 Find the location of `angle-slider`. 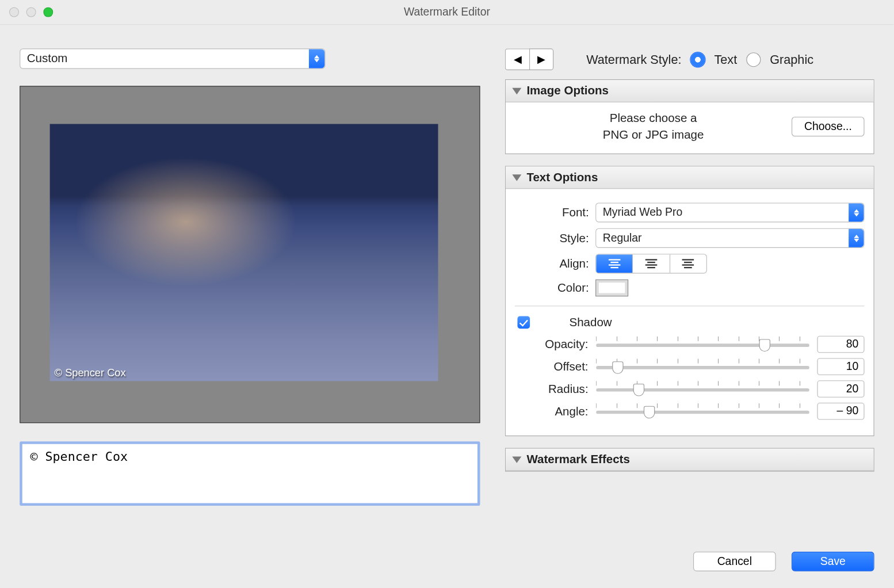

angle-slider is located at coordinates (703, 412).